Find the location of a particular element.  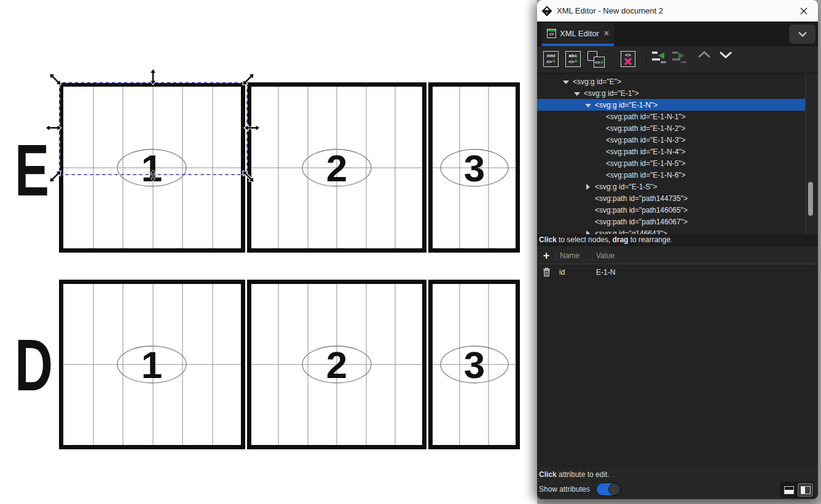

attributes-header: + Name Value is located at coordinates (677, 256).